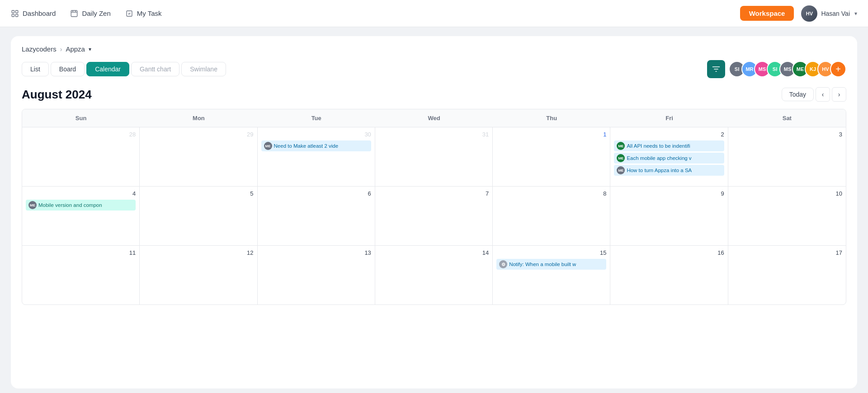 Image resolution: width=868 pixels, height=393 pixels. What do you see at coordinates (108, 69) in the screenshot?
I see `tab-calendar: Calendar` at bounding box center [108, 69].